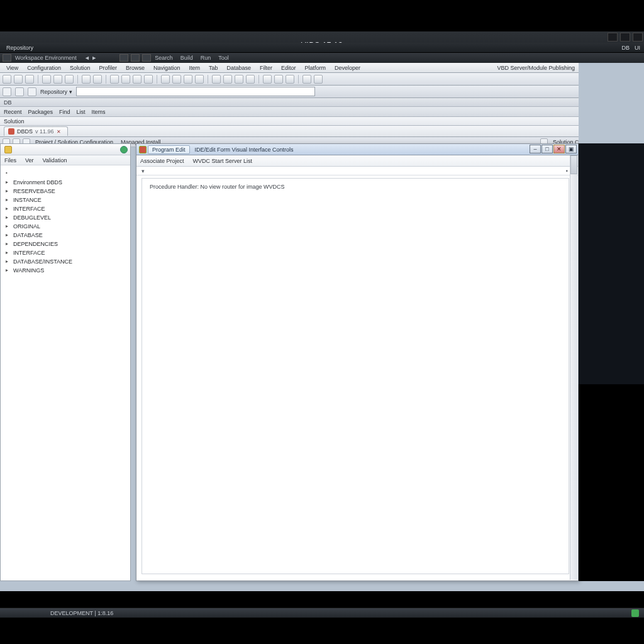  Describe the element at coordinates (322, 613) in the screenshot. I see `taskbar: DEVELOPMENT | 1:8.16` at that location.